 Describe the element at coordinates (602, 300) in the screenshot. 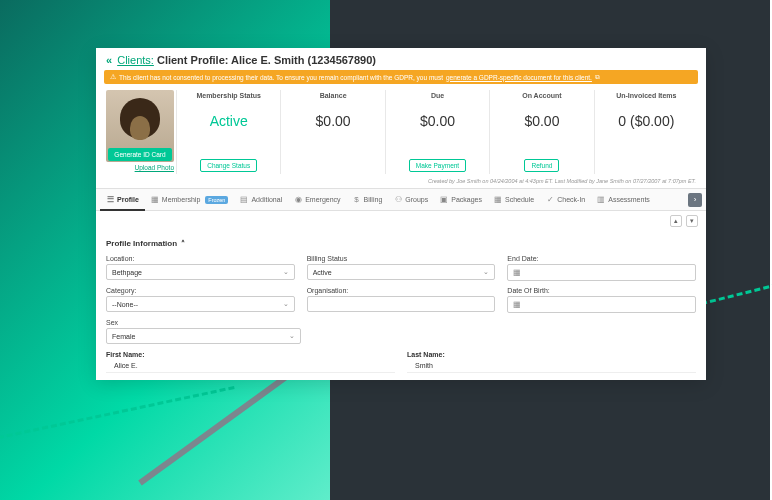

I see `field-dob: Date Of Birth: ▦` at that location.